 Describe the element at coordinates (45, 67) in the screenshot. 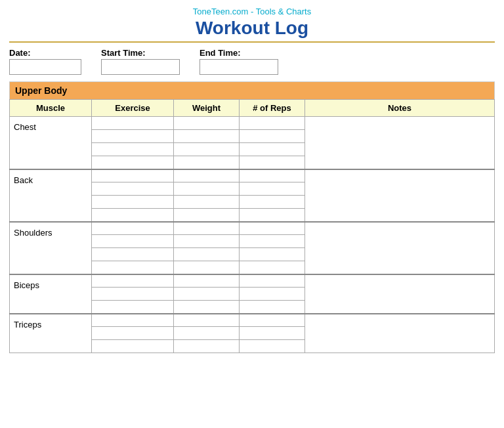

I see `date-input` at that location.